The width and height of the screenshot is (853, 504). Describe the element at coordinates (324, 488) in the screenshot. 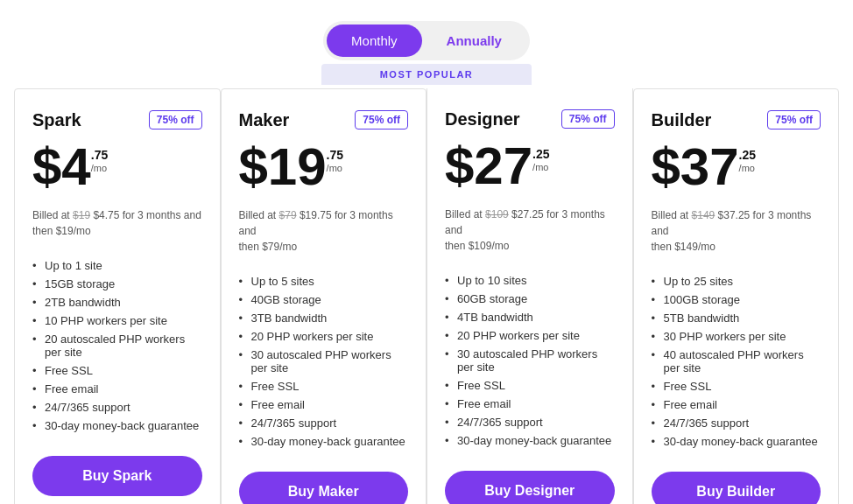

I see `buy-btn-maker: Buy Maker` at that location.